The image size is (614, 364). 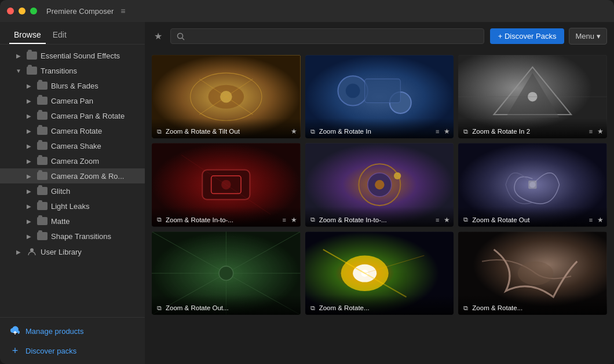 What do you see at coordinates (375, 131) in the screenshot?
I see `item-label-text-2: Zoom & Rotate In` at bounding box center [375, 131].